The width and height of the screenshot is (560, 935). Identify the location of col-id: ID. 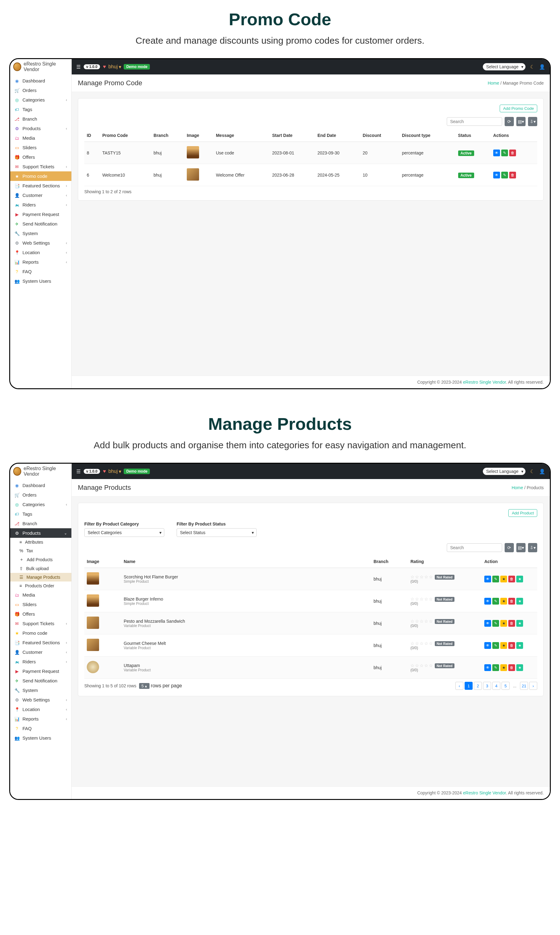
(92, 135).